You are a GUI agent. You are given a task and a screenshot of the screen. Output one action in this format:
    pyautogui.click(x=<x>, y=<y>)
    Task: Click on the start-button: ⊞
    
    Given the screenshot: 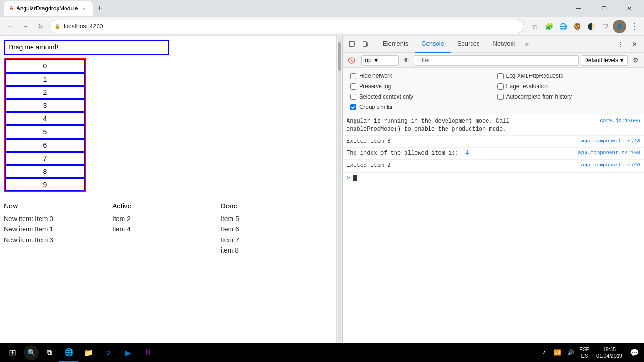 What is the action you would take?
    pyautogui.click(x=12, y=353)
    